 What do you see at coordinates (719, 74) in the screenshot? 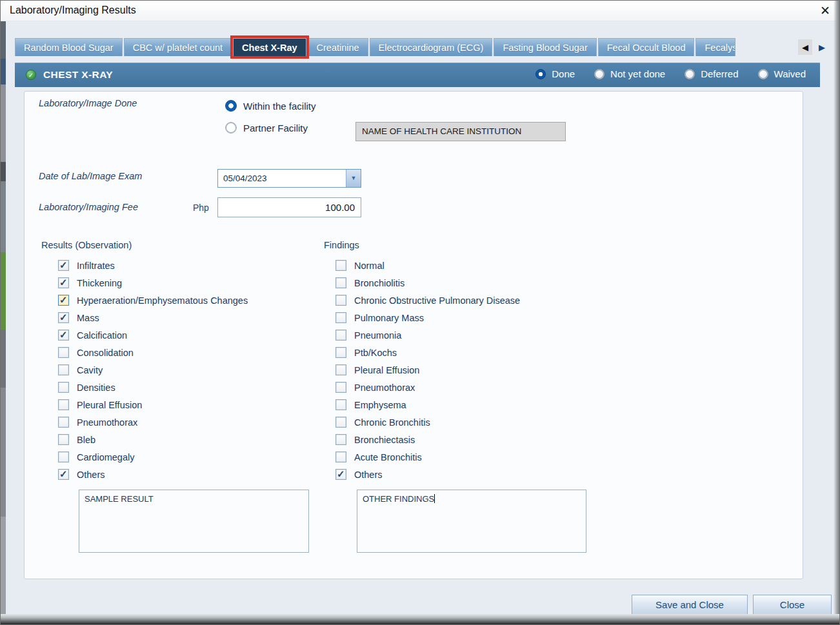
I see `status-radio-label: Deferred` at bounding box center [719, 74].